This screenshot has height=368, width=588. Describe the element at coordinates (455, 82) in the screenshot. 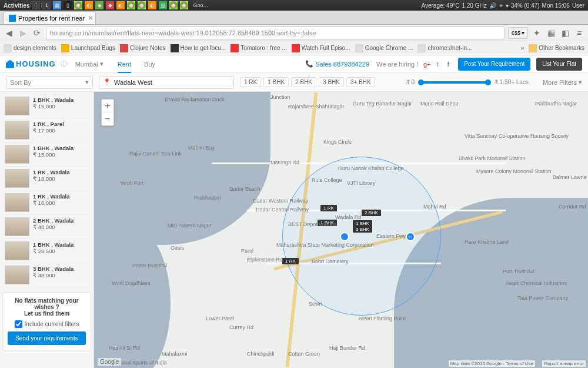

I see `price-slider` at that location.